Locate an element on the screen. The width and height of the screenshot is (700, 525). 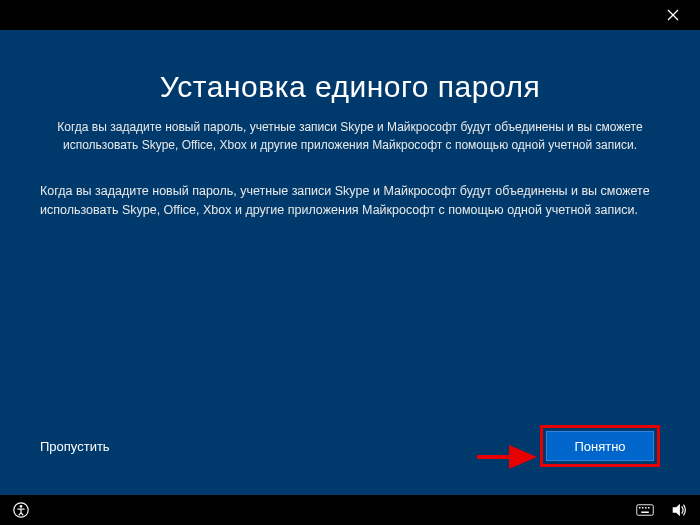
ease-of-access-button is located at coordinates (21, 510).